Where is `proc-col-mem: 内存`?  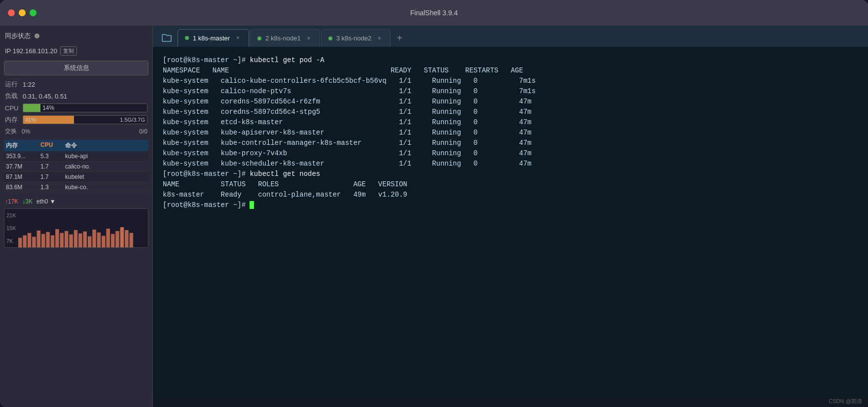
proc-col-mem: 内存 is located at coordinates (23, 146).